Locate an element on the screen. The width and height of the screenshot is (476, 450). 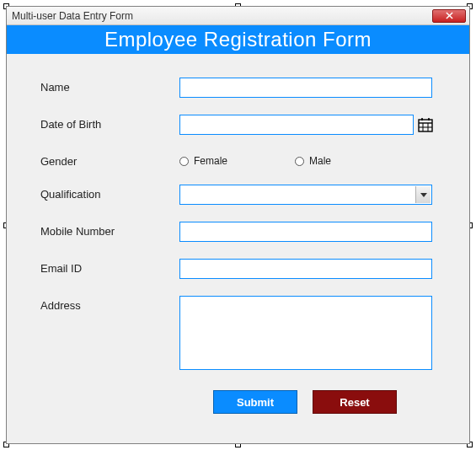
window-title: Multi-user Data Entry Form is located at coordinates (222, 16).